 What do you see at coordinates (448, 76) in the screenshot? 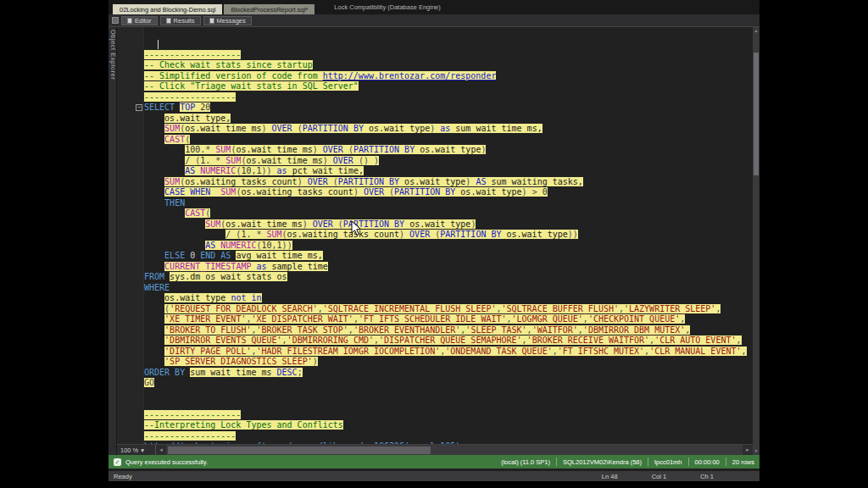
I see `code-line: -- Simplified version of code from http:…` at bounding box center [448, 76].